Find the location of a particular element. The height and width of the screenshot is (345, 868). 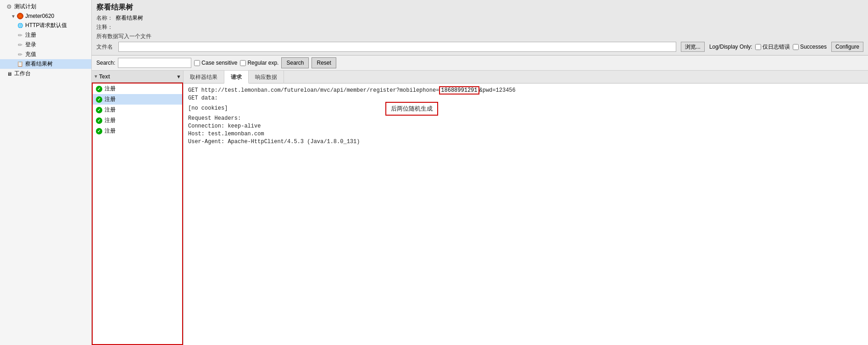

case-sensitive-label: Case sensitive is located at coordinates (216, 63).